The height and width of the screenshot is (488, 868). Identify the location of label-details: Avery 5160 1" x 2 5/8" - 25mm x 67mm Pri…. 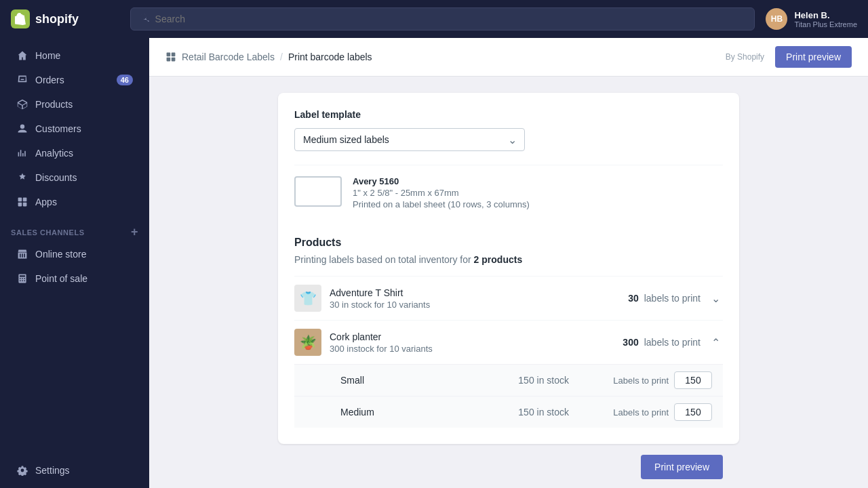
(441, 192).